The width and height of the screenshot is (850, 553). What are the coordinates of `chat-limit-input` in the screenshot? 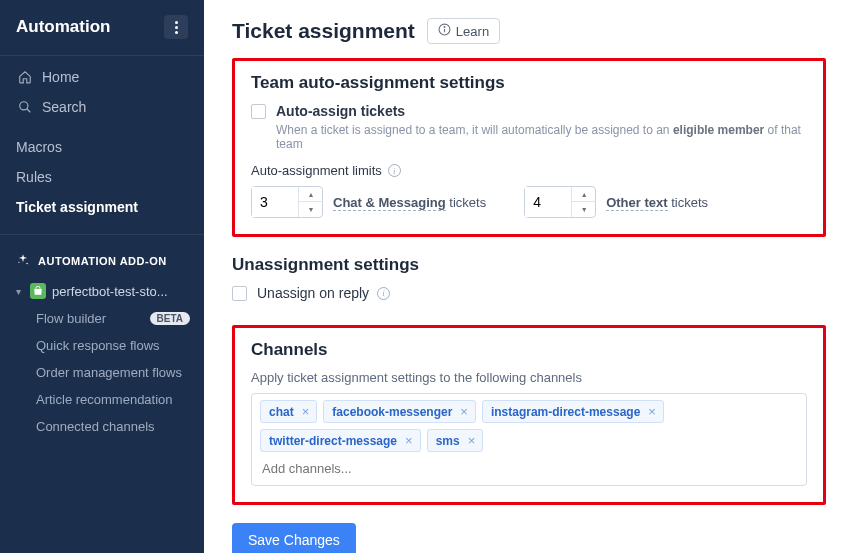 It's located at (275, 202).